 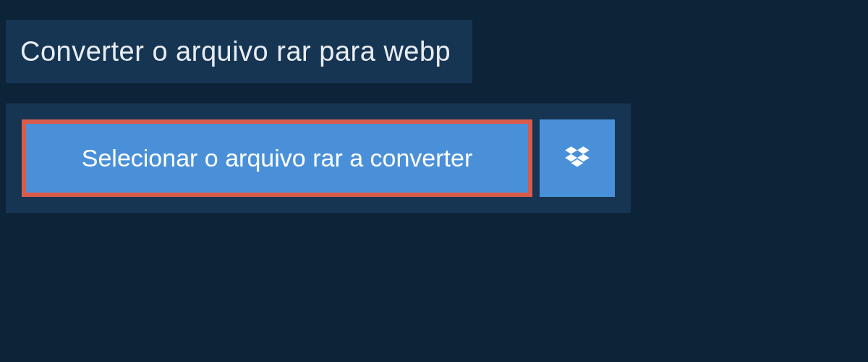 What do you see at coordinates (277, 158) in the screenshot?
I see `select-file-button: Selecionar o arquivo rar a converter` at bounding box center [277, 158].